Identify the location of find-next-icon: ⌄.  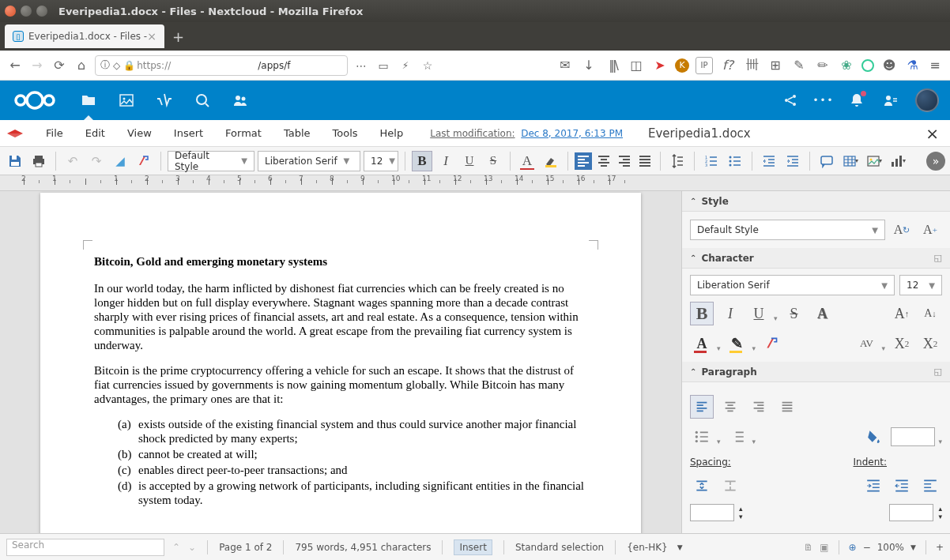
(192, 547).